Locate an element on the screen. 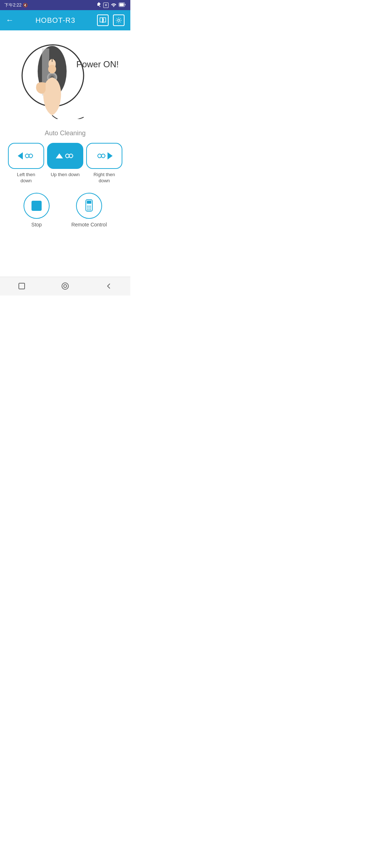 Image resolution: width=391 pixels, height=868 pixels. status-right: ✕ is located at coordinates (112, 5).